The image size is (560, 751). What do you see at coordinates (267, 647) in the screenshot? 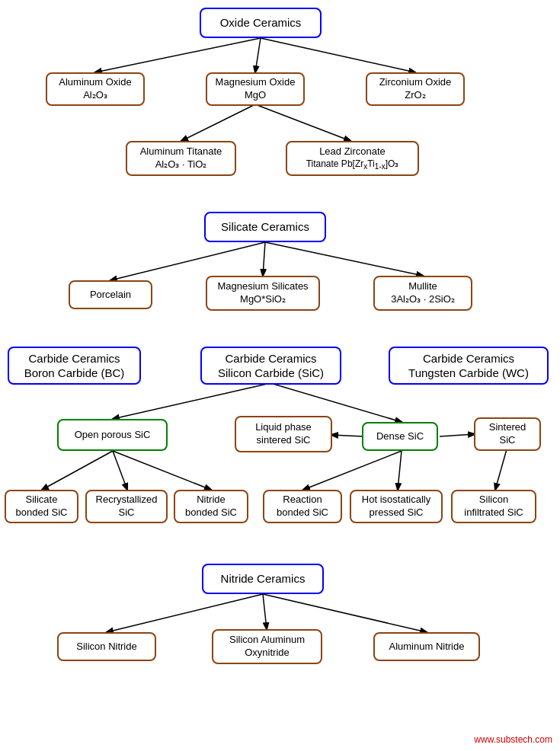
I see `silicon-aluminum-node: Silicon Aluminum Oxynitride` at bounding box center [267, 647].